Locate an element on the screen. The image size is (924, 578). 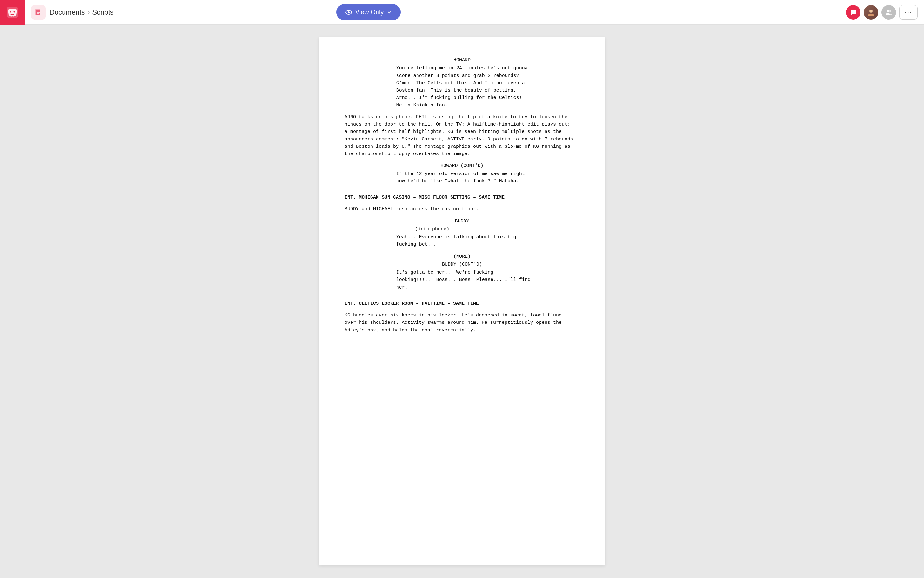
dialogue-buddy-1: Yeah... Everyone is talking about this b… is located at coordinates (476, 241).